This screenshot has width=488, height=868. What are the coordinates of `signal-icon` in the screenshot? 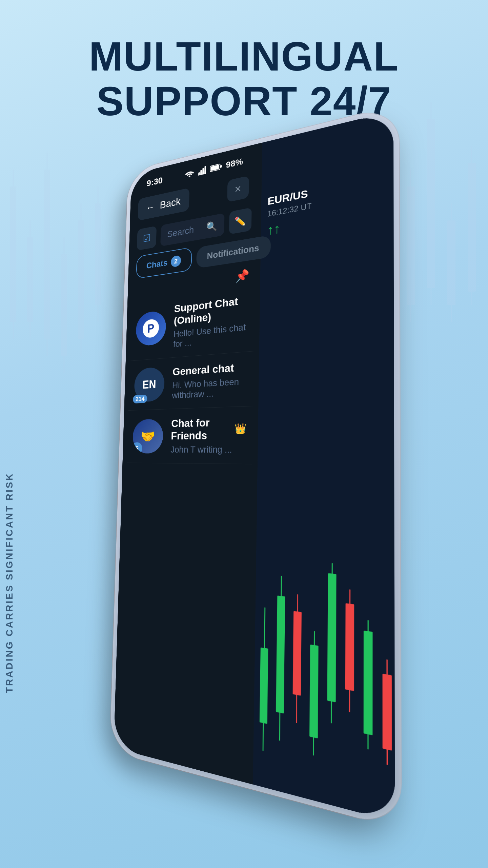 It's located at (202, 171).